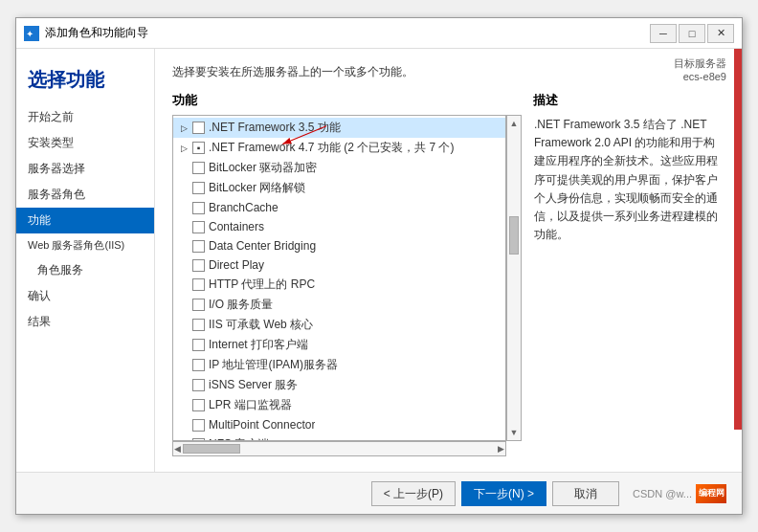 Image resolution: width=758 pixels, height=532 pixels. Describe the element at coordinates (339, 406) in the screenshot. I see `feature-lpr: LPR 端口监视器` at that location.